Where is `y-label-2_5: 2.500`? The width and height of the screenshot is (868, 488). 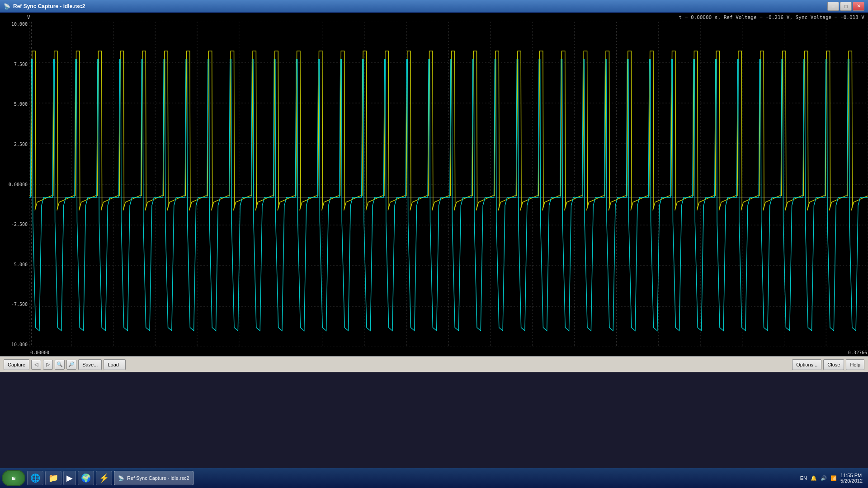 y-label-2_5: 2.500 is located at coordinates (21, 145).